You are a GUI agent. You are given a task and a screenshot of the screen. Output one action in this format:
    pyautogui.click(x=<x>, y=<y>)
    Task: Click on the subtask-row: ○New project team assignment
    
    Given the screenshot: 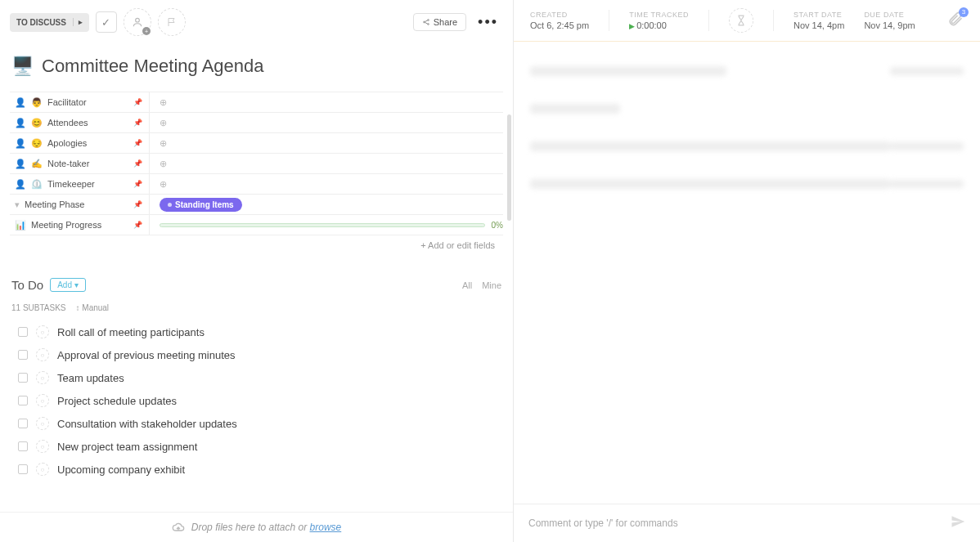 What is the action you would take?
    pyautogui.click(x=257, y=446)
    